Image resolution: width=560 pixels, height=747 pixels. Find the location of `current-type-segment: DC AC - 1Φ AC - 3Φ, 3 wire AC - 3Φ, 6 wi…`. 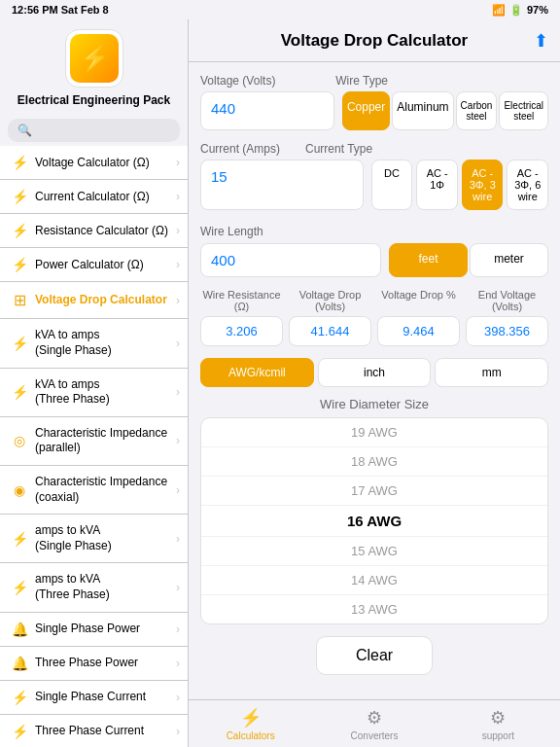

current-type-segment: DC AC - 1Φ AC - 3Φ, 3 wire AC - 3Φ, 6 wi… is located at coordinates (460, 185).